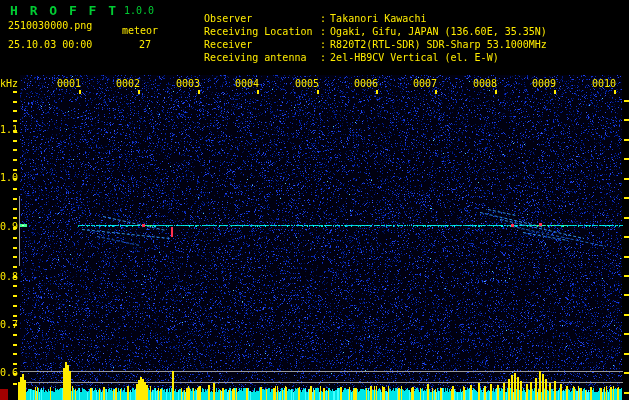  I want to click on time-tick-label: 0005, so click(307, 84).